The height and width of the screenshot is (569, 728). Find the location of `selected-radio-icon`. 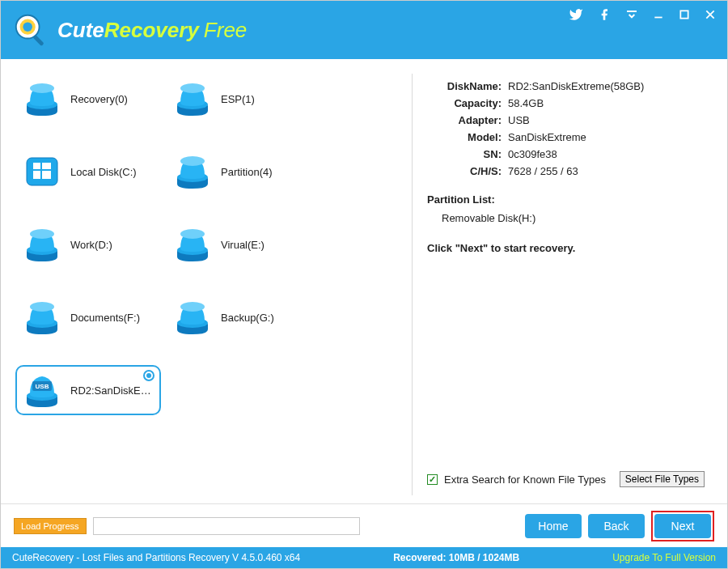

selected-radio-icon is located at coordinates (149, 376).